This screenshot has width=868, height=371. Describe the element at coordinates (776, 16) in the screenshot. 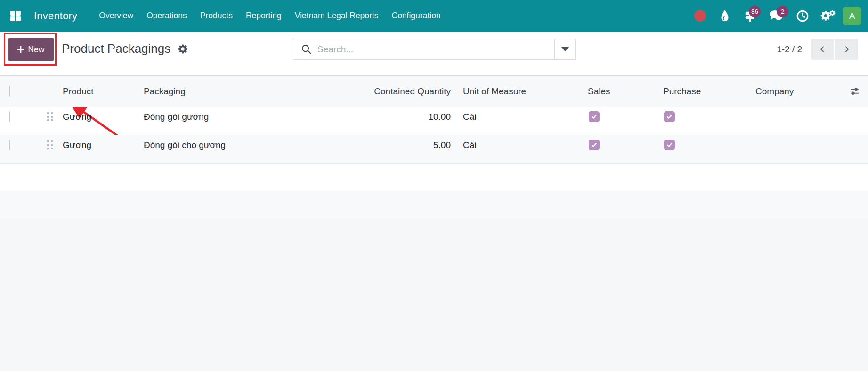

I see `systray: 86 2 A` at that location.